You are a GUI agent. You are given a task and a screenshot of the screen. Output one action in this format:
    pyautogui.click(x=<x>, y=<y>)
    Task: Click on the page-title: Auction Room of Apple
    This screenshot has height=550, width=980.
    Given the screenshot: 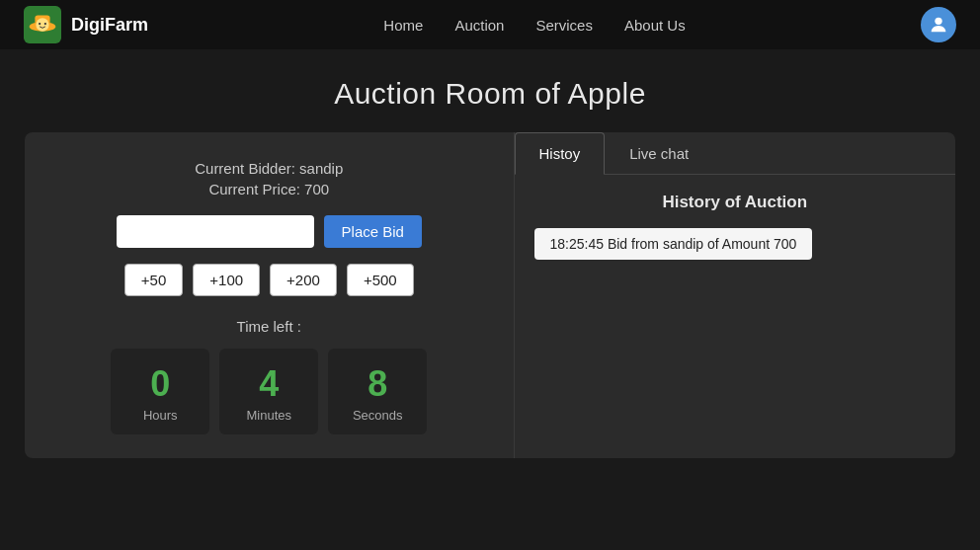 What is the action you would take?
    pyautogui.click(x=490, y=94)
    